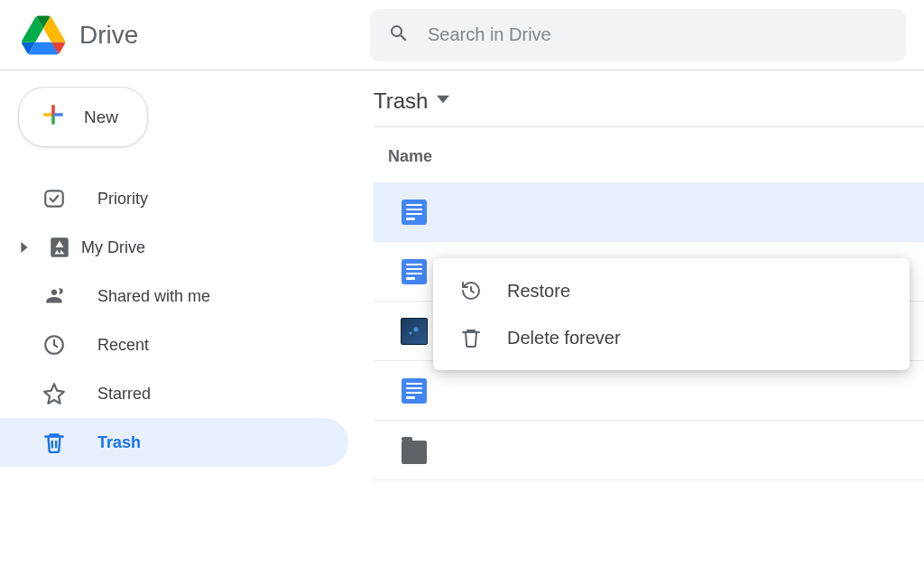 The height and width of the screenshot is (576, 924). I want to click on search-icon, so click(399, 35).